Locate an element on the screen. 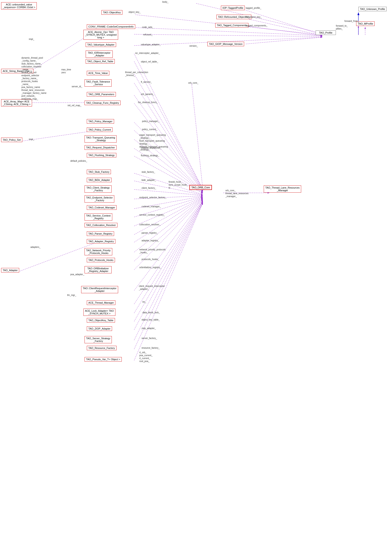 The image size is (392, 556). node-tao-iorinterceptor-adapter: TAO_IORInterceptor_Adapter is located at coordinates (99, 54).